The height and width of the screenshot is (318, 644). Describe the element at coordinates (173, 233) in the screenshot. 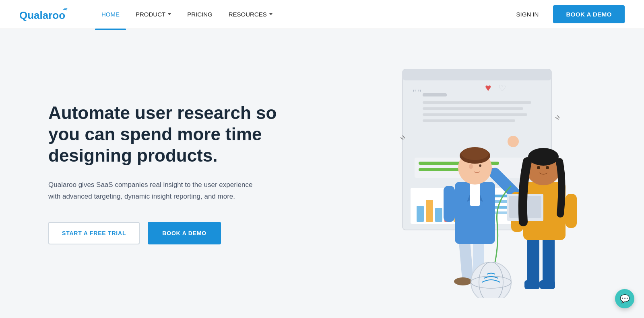

I see `hero-buttons: START A FREE TRIAL BOOK A DEMO` at that location.